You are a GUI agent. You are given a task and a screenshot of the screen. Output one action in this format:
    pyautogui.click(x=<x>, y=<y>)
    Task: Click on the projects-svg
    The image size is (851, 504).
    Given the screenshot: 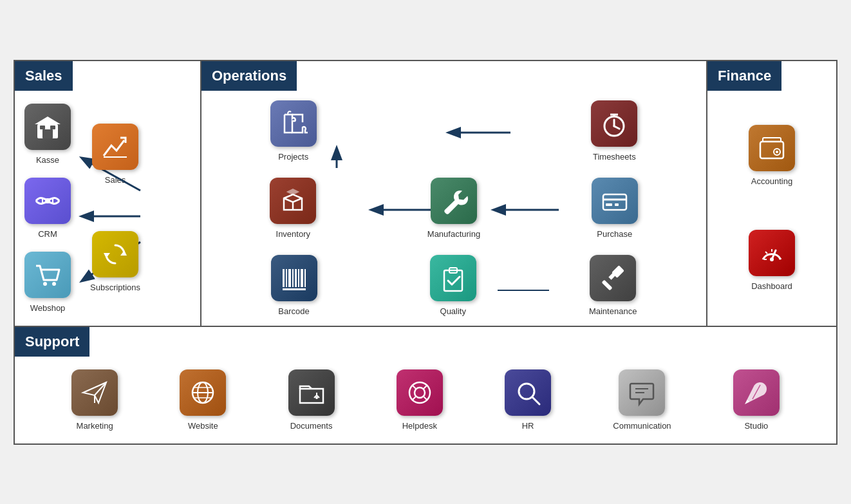 What is the action you would take?
    pyautogui.click(x=294, y=124)
    